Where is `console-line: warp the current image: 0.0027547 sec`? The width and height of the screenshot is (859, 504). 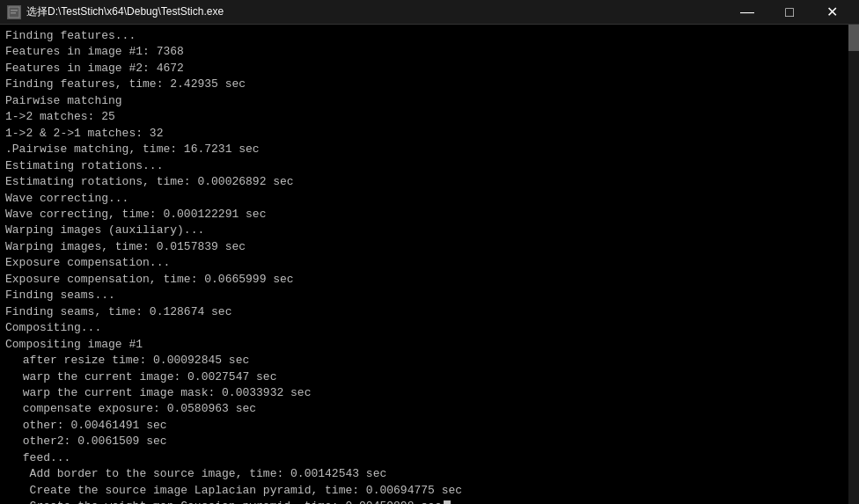 console-line: warp the current image: 0.0027547 sec is located at coordinates (430, 377).